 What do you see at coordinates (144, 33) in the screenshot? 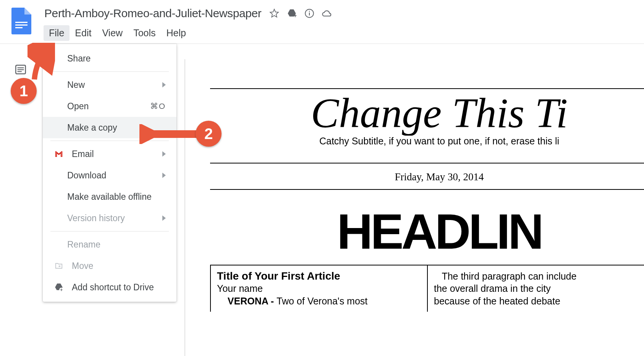
I see `menu-tools: Tools` at bounding box center [144, 33].